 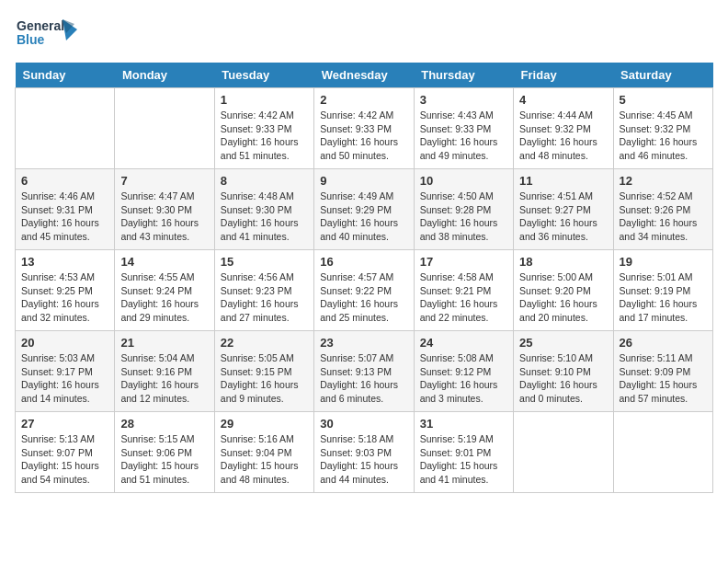 What do you see at coordinates (563, 217) in the screenshot?
I see `cell-content: Sunrise: 4:51 AM Sunset: 9:27 PM Dayligh…` at bounding box center [563, 217].